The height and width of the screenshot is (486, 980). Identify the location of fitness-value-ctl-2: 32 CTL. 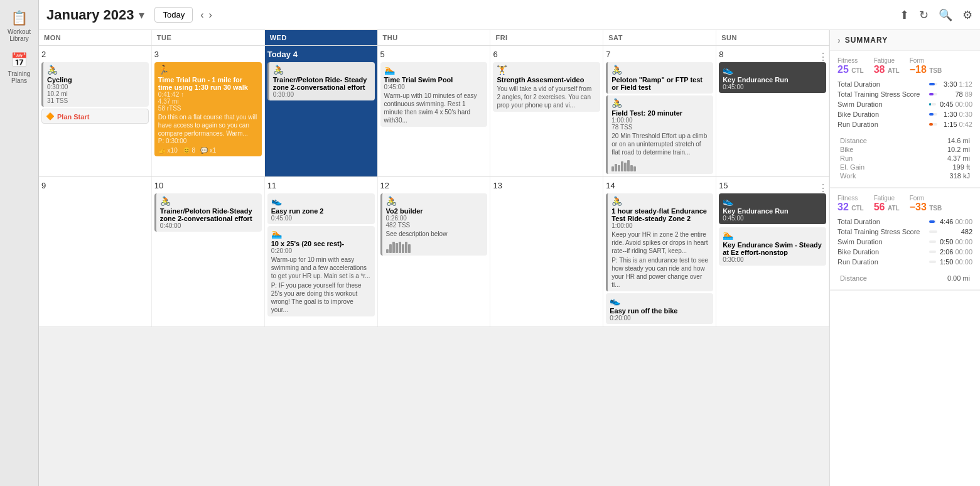
(851, 207).